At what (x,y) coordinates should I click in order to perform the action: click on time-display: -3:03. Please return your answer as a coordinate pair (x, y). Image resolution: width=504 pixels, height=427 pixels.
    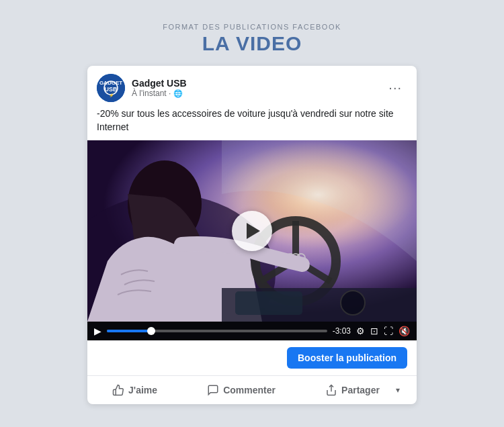
    Looking at the image, I should click on (341, 331).